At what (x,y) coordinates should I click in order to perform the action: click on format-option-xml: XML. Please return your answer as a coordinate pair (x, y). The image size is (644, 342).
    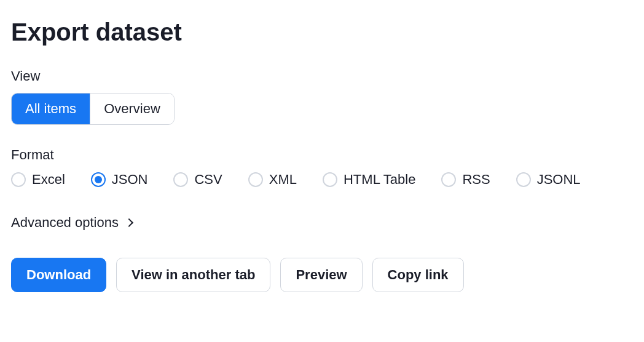
    Looking at the image, I should click on (273, 180).